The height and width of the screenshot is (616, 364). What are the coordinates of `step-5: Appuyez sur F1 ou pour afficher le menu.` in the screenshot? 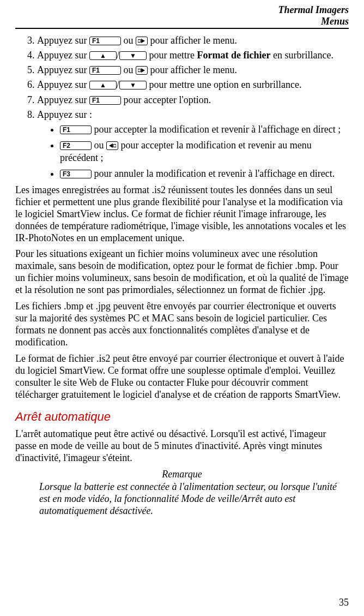 It's located at (193, 70).